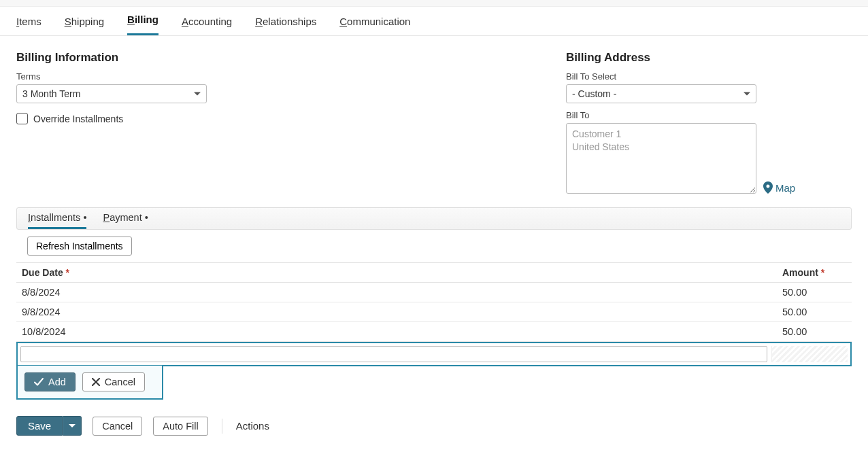 This screenshot has width=868, height=454. Describe the element at coordinates (180, 426) in the screenshot. I see `auto-fill-button: Auto Fill` at that location.